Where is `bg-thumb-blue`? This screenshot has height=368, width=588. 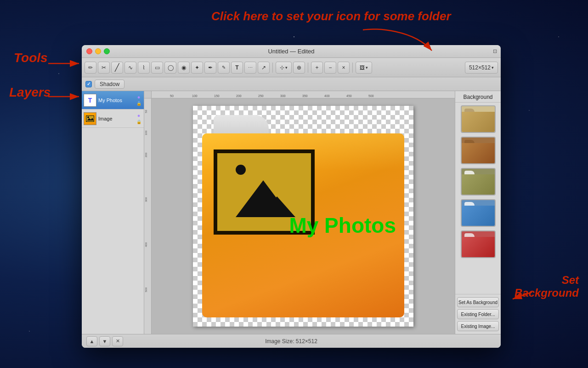
bg-thumb-blue is located at coordinates (478, 213).